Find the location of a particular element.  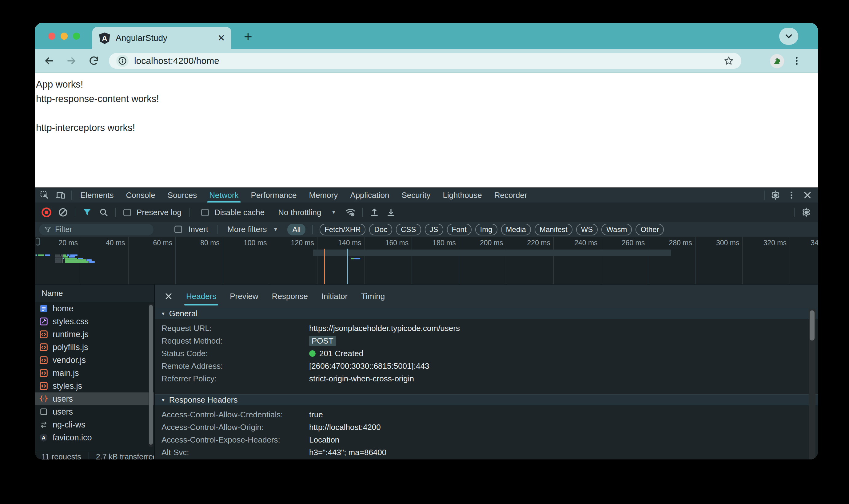

filter-chip-all: All is located at coordinates (296, 230).